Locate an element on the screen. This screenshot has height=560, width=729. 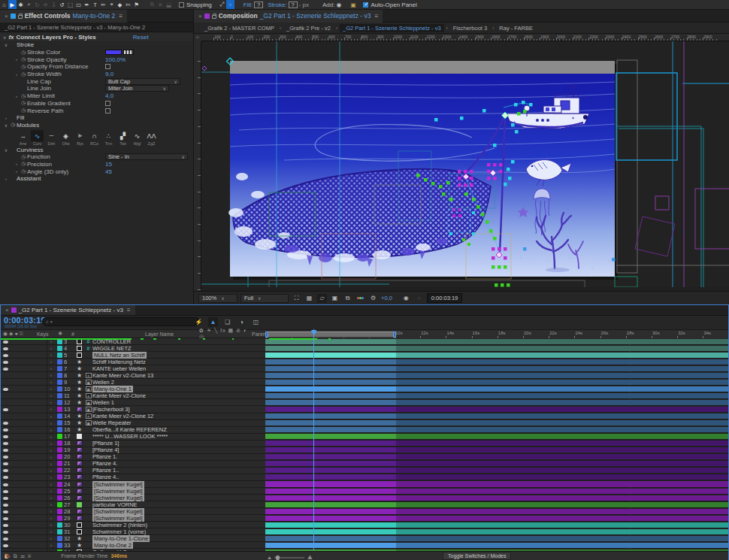
twirl-icon: ∨ is located at coordinates (5, 38).